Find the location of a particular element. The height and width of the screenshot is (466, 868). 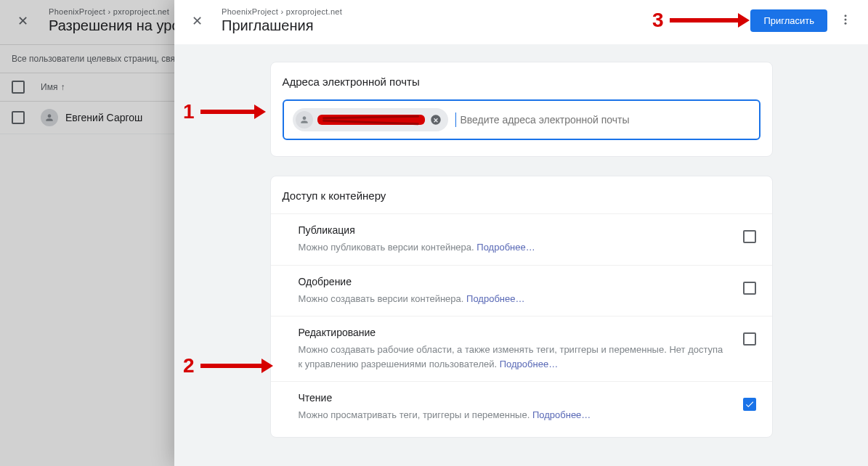

row-checkbox is located at coordinates (18, 118).